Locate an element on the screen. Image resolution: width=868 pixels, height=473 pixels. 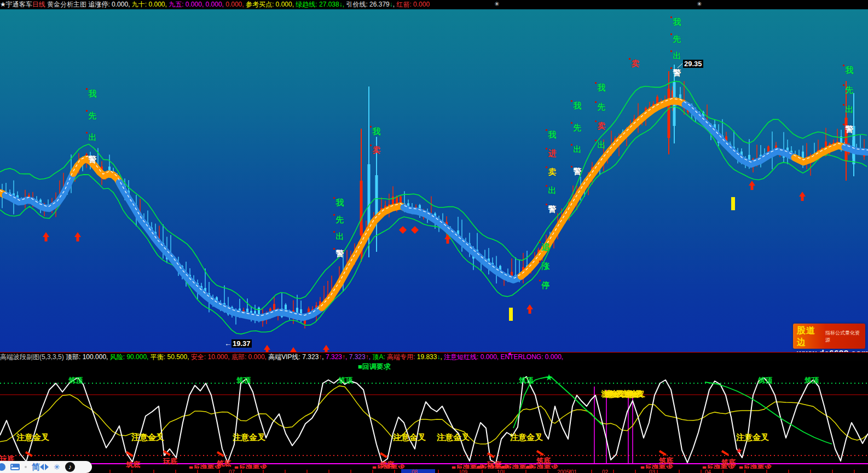
panel2-header-field: 安全: 10.000, is located at coordinates (211, 357).